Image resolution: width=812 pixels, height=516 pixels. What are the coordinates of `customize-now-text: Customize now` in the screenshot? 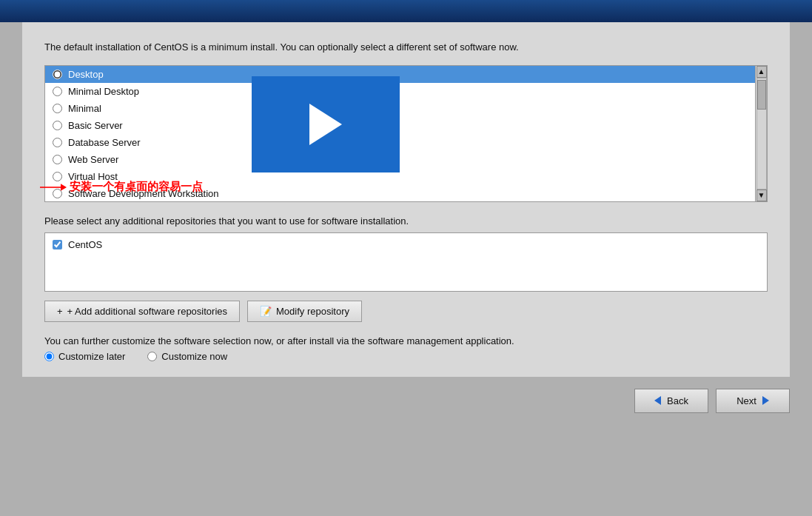 It's located at (194, 357).